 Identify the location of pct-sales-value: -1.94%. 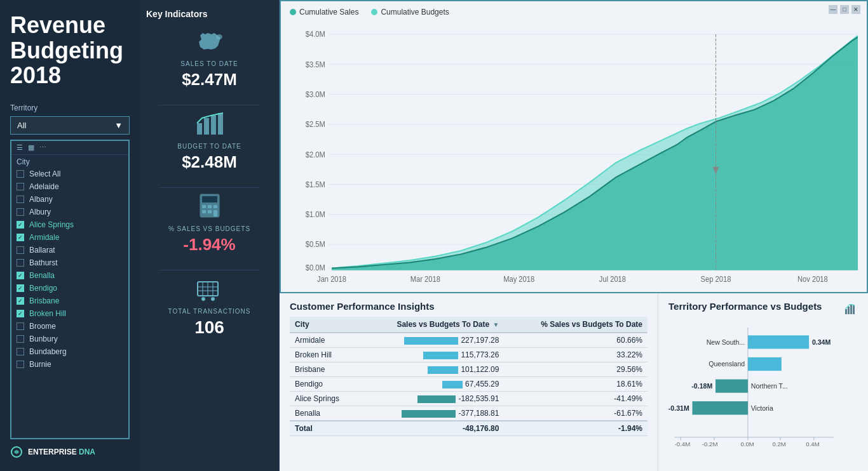
(210, 245).